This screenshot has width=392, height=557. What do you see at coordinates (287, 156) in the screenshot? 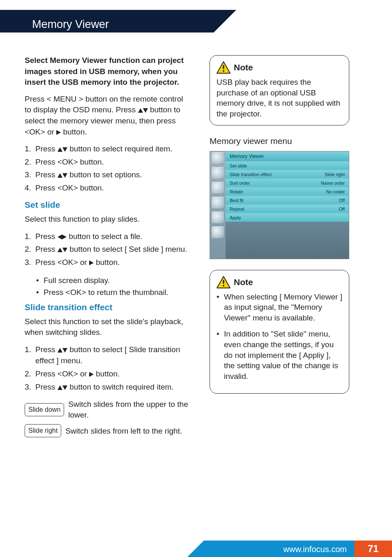
I see `menu-header: Memory Viewer` at bounding box center [287, 156].